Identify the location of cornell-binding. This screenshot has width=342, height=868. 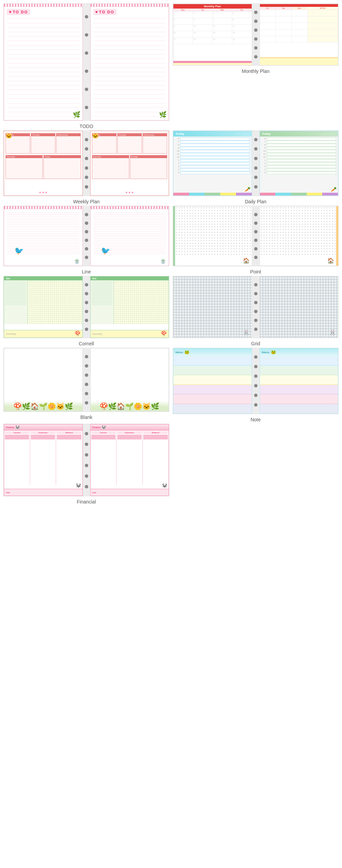
(87, 307).